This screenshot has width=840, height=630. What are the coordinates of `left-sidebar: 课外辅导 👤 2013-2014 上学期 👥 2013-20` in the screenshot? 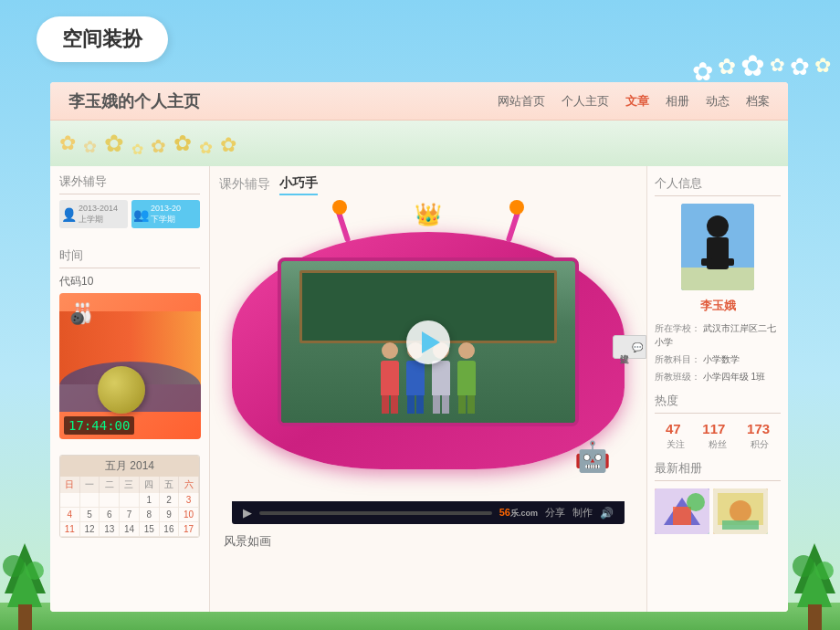 It's located at (130, 389).